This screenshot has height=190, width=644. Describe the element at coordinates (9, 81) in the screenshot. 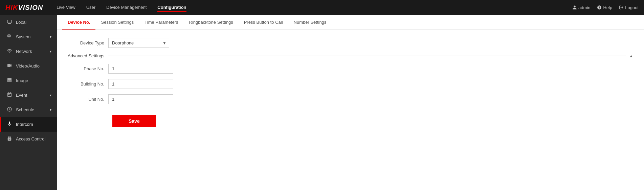

I see `image-icon` at that location.